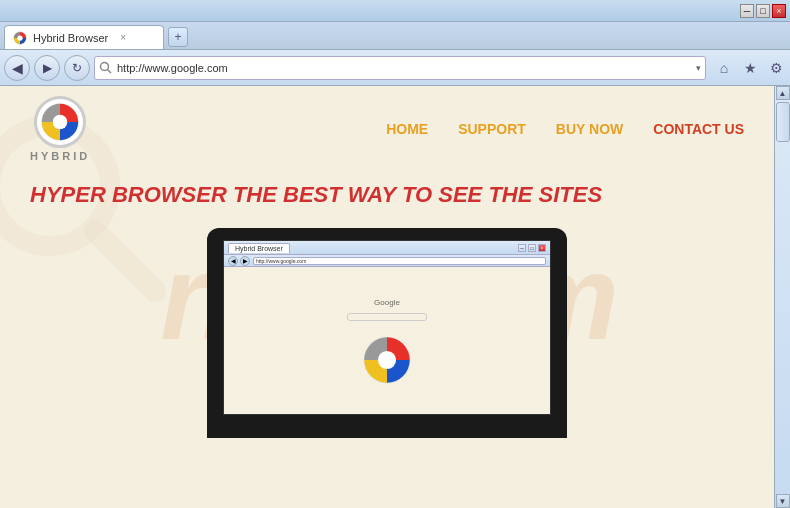 The image size is (790, 508). Describe the element at coordinates (259, 248) in the screenshot. I see `mini-tab-label: Hybrid Browser` at that location.